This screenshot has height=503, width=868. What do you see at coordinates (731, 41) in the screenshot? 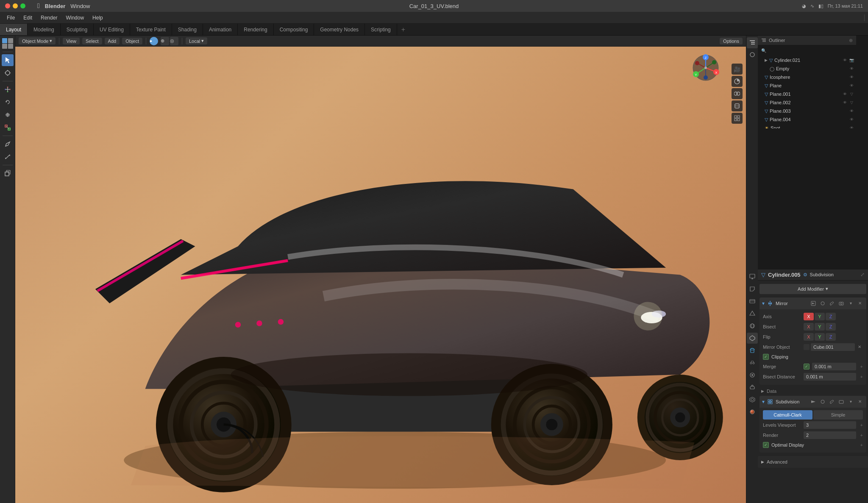
I see `options-button: Options` at bounding box center [731, 41].